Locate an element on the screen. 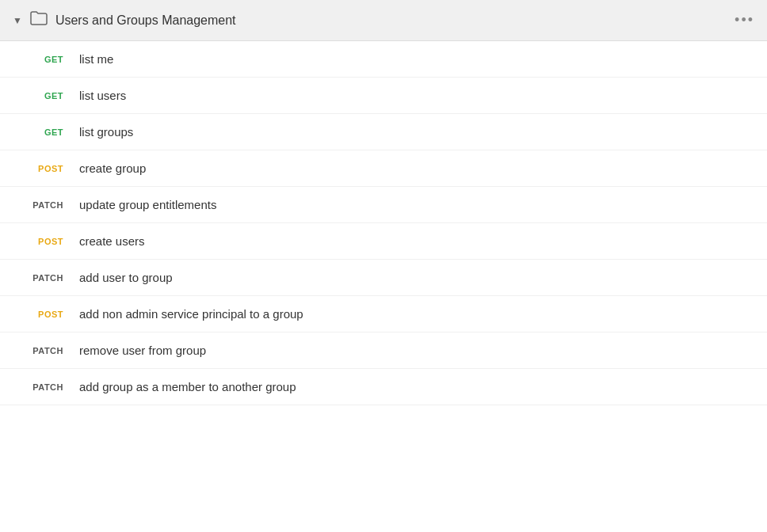 This screenshot has width=767, height=532. endpoint-label: list me is located at coordinates (97, 59).